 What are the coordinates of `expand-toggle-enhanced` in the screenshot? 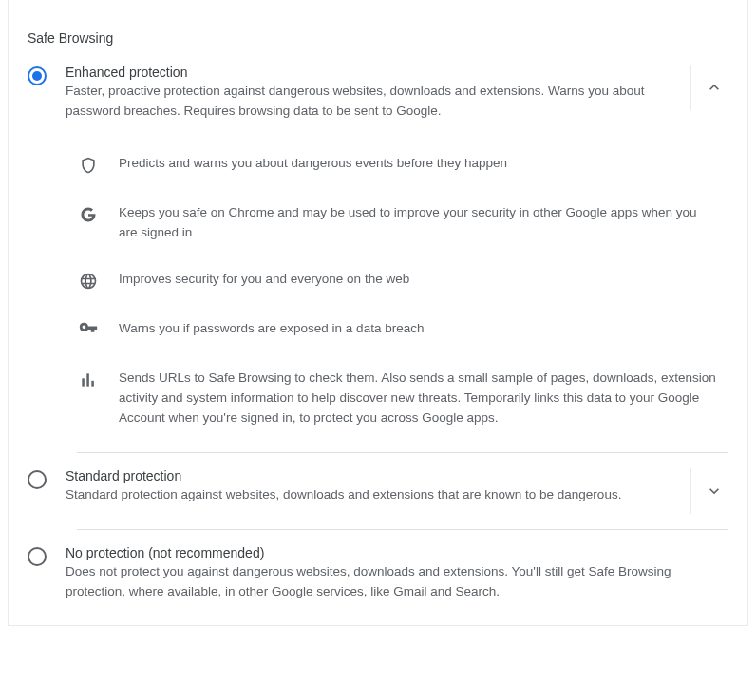 It's located at (713, 87).